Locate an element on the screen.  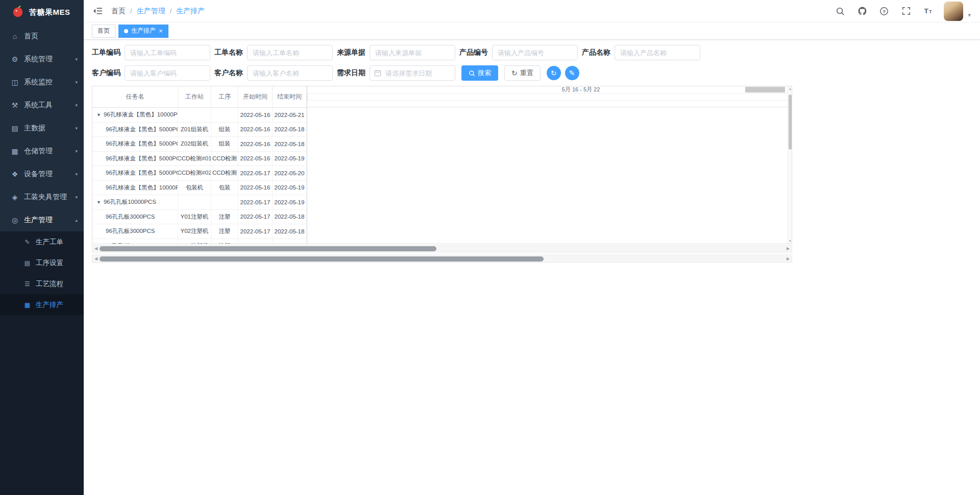
gantt-vertical-scrollbar: ▲ ▼ is located at coordinates (790, 165).